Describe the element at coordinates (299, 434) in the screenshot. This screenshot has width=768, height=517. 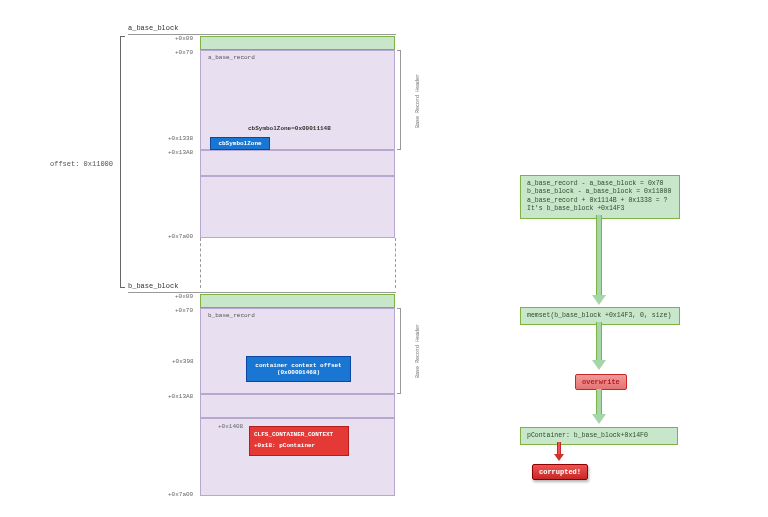
I see `clfs-line1: CLFS_CONTAINER_CONTEXT` at that location.